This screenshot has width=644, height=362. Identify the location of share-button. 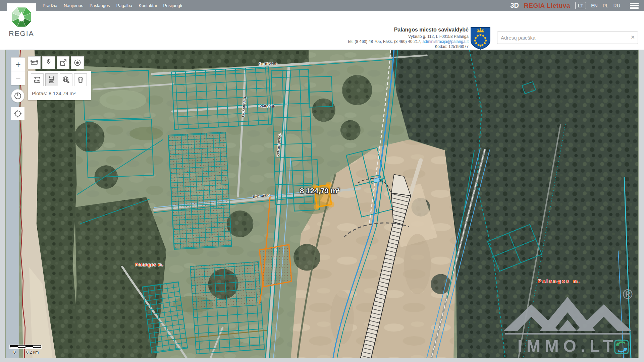
(63, 63).